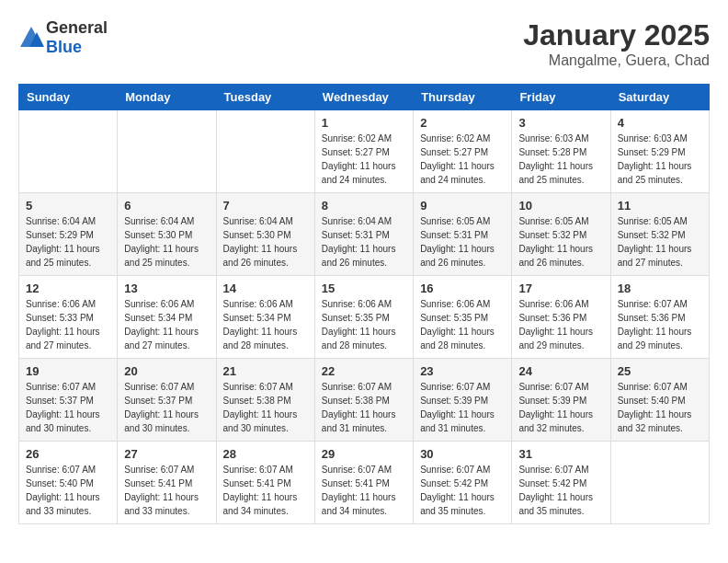 The width and height of the screenshot is (728, 563). Describe the element at coordinates (364, 206) in the screenshot. I see `day-number: 8` at that location.